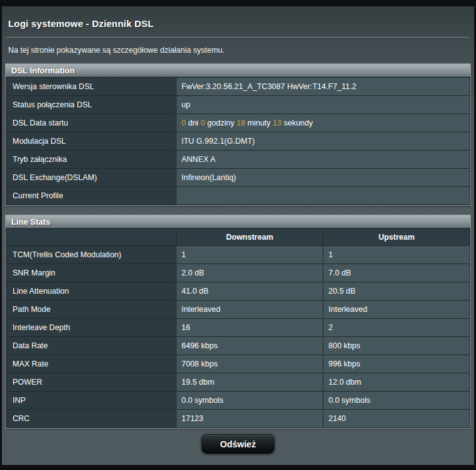  I want to click on uptime-seconds: 13, so click(277, 123).